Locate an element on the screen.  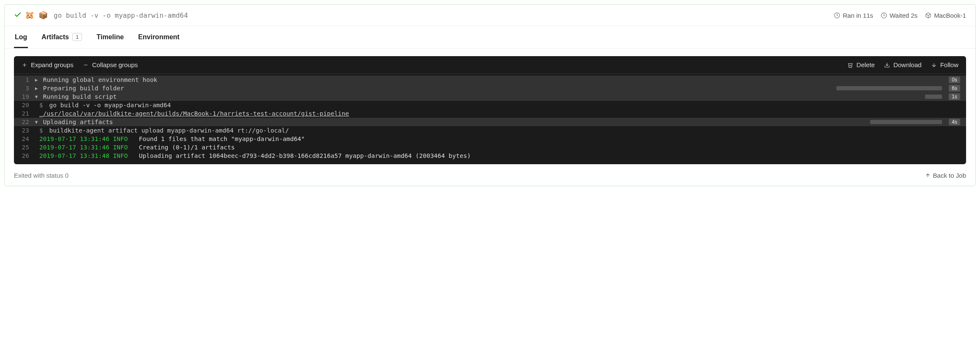
duration-badge: 4s is located at coordinates (955, 122).